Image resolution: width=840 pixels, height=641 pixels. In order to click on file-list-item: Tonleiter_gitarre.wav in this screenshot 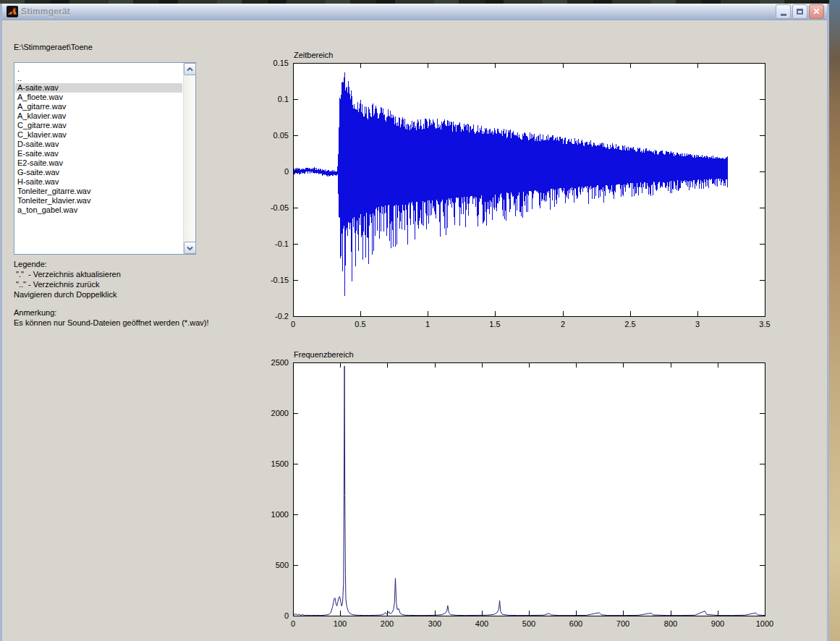, I will do `click(98, 191)`.